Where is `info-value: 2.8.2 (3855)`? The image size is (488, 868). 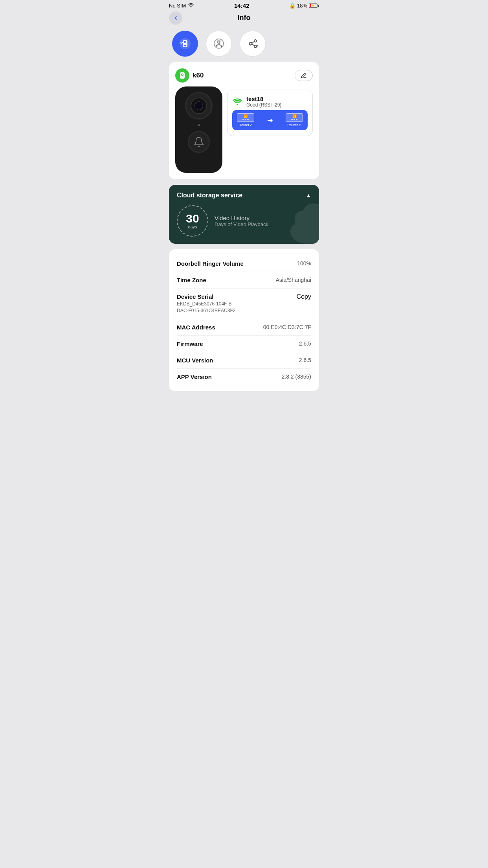
info-value: 2.8.2 (3855) is located at coordinates (297, 377).